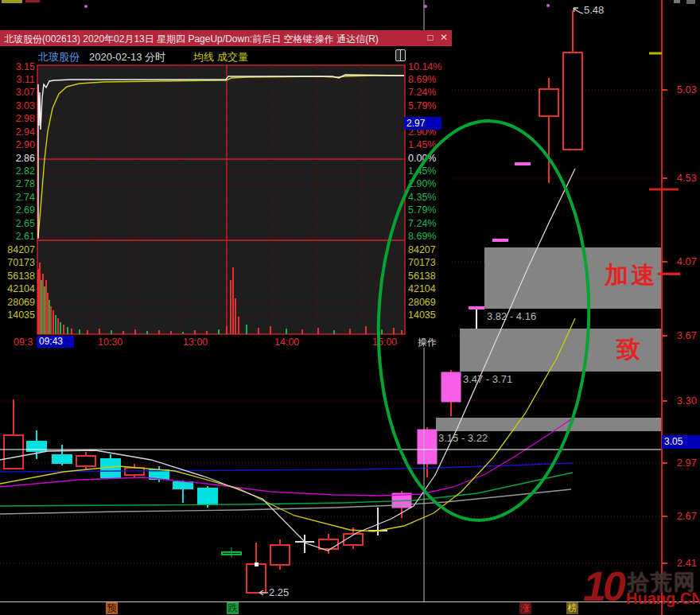 This screenshot has height=615, width=700. Describe the element at coordinates (256, 565) in the screenshot. I see `candle-open-dot` at that location.